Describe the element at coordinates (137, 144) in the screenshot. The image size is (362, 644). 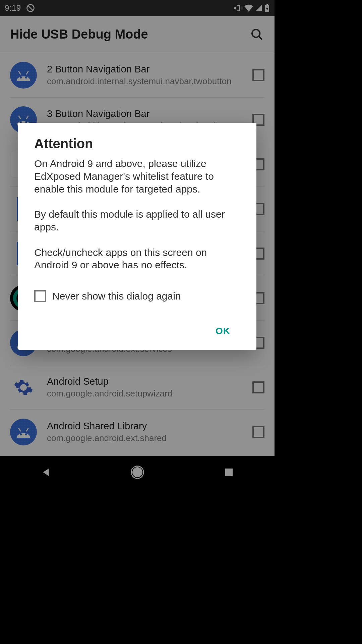
I see `dialog-title: Attention` at that location.